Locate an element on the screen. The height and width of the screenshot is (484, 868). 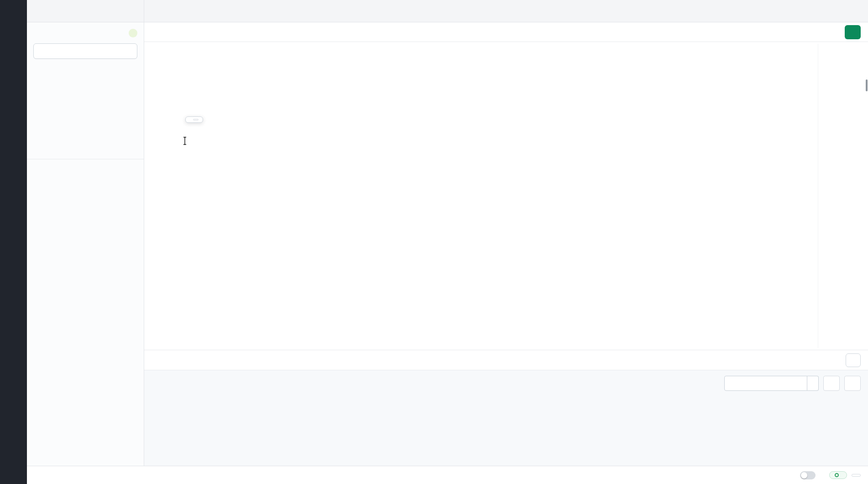
lineage-selector-input is located at coordinates (766, 384).